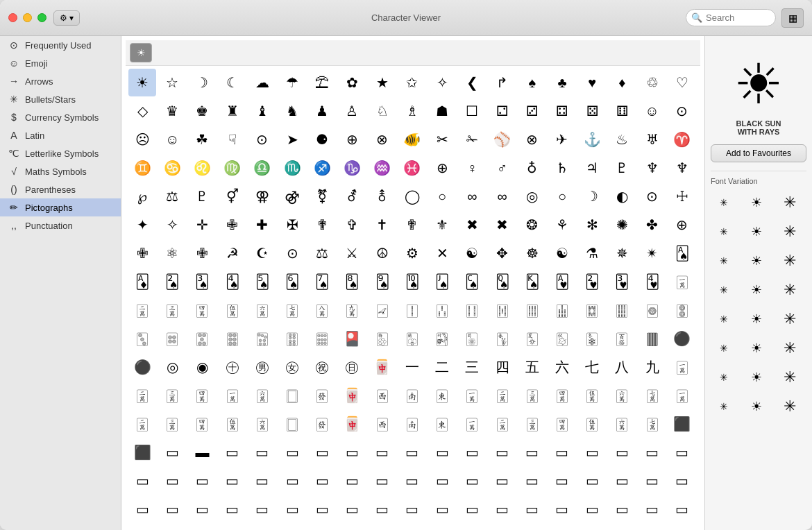 The image size is (812, 530). What do you see at coordinates (442, 225) in the screenshot?
I see `char-cell: ⚜` at bounding box center [442, 225].